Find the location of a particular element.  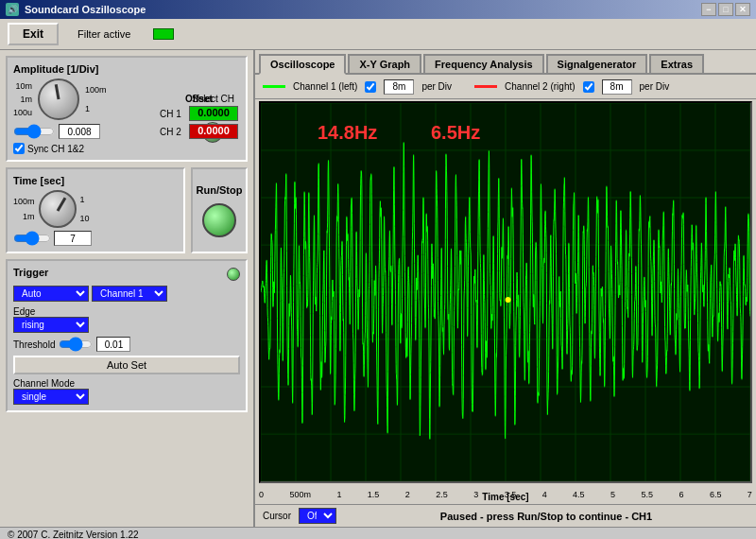

offset-label: Offset is located at coordinates (198, 98).